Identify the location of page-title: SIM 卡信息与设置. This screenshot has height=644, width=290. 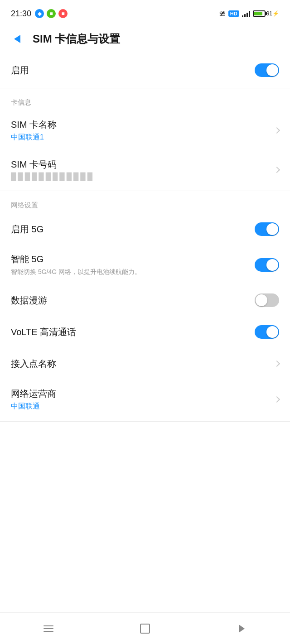
(76, 39).